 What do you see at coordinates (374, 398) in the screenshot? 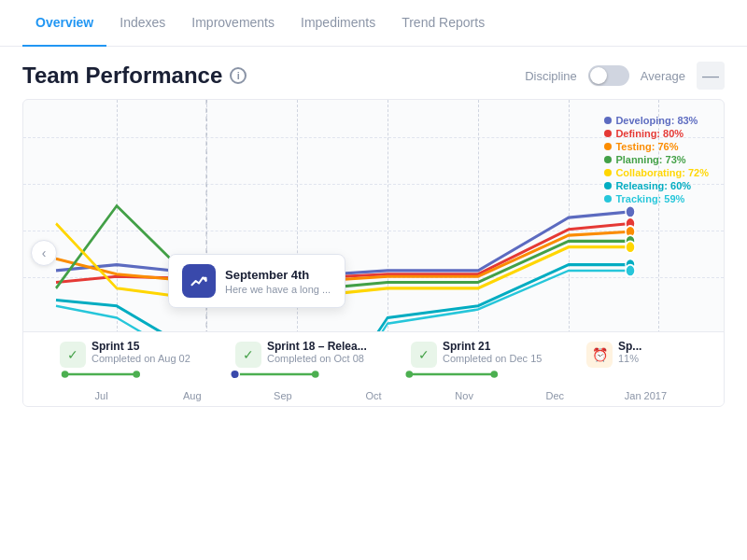
I see `xaxis-labels: Jul Aug Sep Oct Nov Dec Jan 2017` at bounding box center [374, 398].